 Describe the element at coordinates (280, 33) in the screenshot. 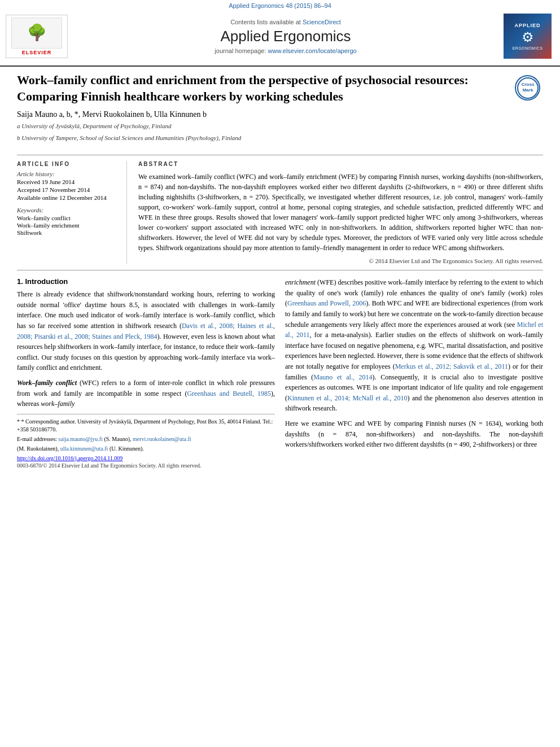

I see `journal-header: Applied Ergonomics 48 (2015) 86–94 🌳 ELS…` at that location.